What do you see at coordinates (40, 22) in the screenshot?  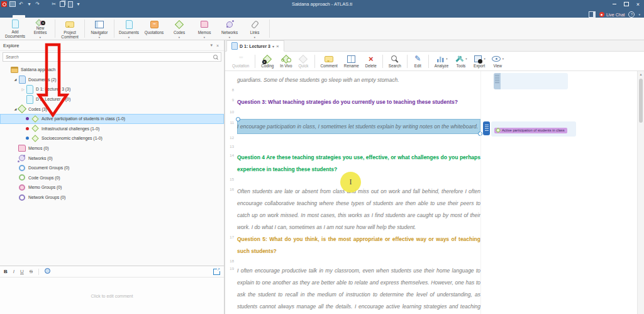 I see `new-entities-icon` at bounding box center [40, 22].